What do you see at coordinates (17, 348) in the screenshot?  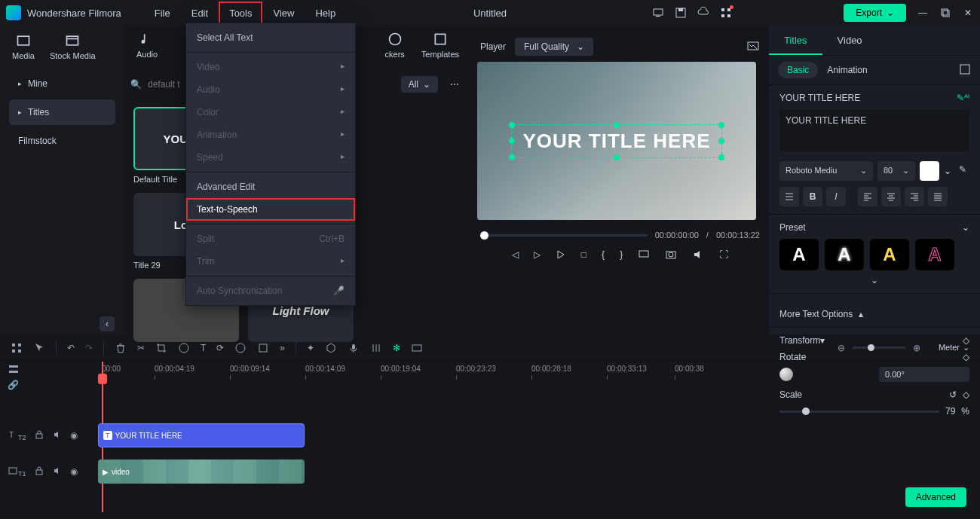 I see `apps-grid-icon` at bounding box center [17, 348].